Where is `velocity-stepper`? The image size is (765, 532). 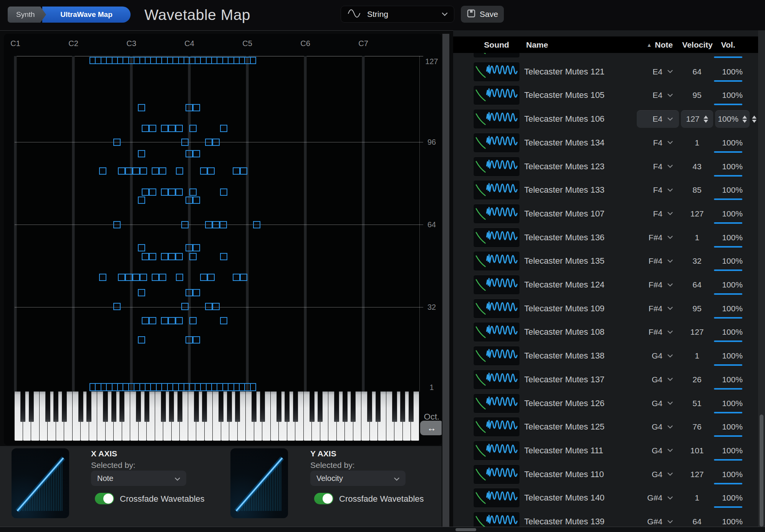
velocity-stepper is located at coordinates (706, 119).